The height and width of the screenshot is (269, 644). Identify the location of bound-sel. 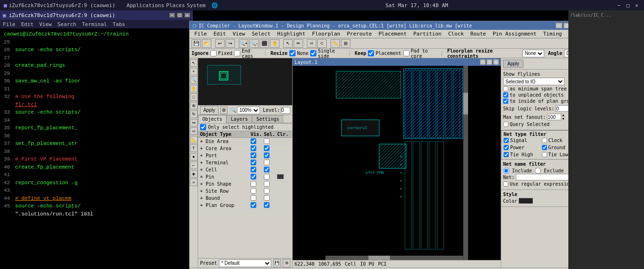
(267, 198).